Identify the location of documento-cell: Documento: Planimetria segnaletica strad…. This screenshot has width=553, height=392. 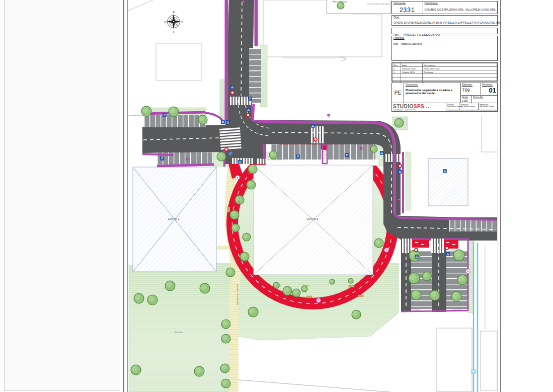
(433, 93).